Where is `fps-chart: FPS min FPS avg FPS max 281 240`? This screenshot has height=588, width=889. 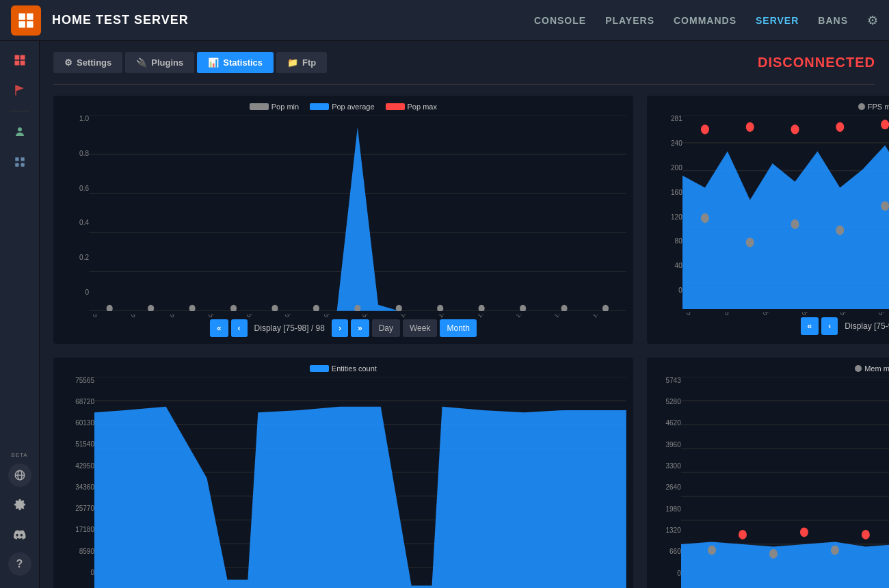 fps-chart: FPS min FPS avg FPS max 281 240 is located at coordinates (768, 220).